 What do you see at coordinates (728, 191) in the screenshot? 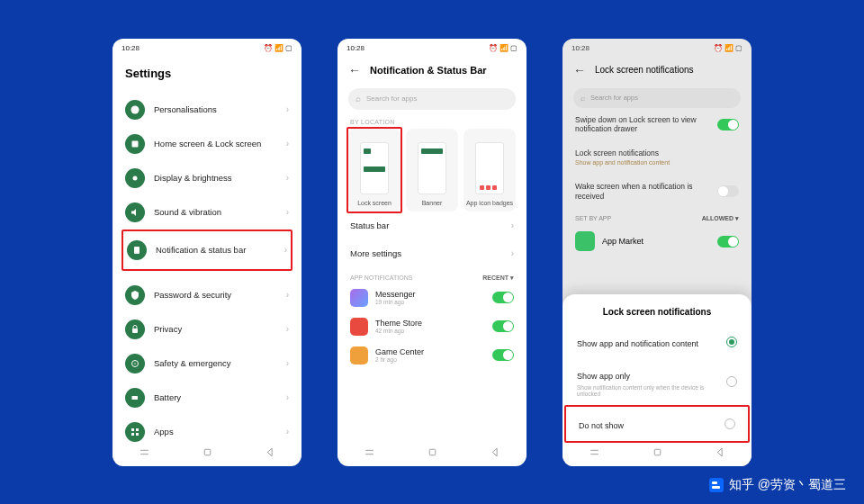
I see `toggle-wake` at bounding box center [728, 191].